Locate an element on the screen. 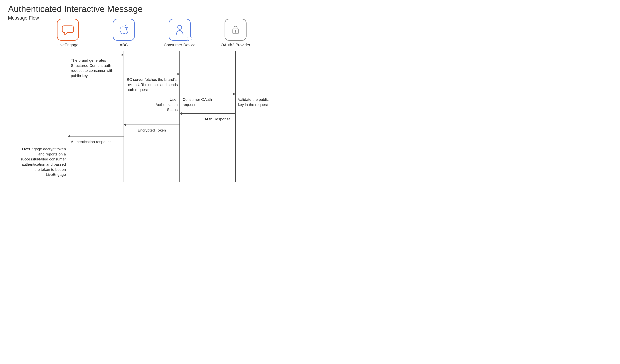  apple-icon is located at coordinates (124, 30).